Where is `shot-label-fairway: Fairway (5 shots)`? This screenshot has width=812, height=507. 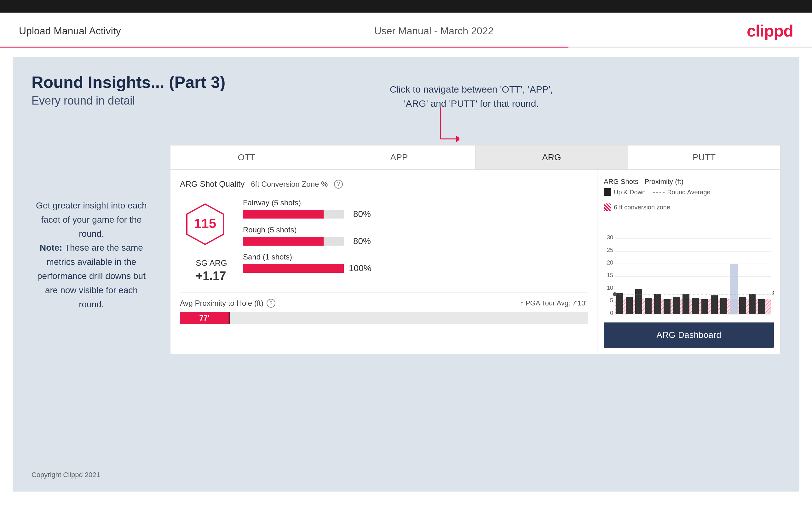 shot-label-fairway: Fairway (5 shots) is located at coordinates (415, 203).